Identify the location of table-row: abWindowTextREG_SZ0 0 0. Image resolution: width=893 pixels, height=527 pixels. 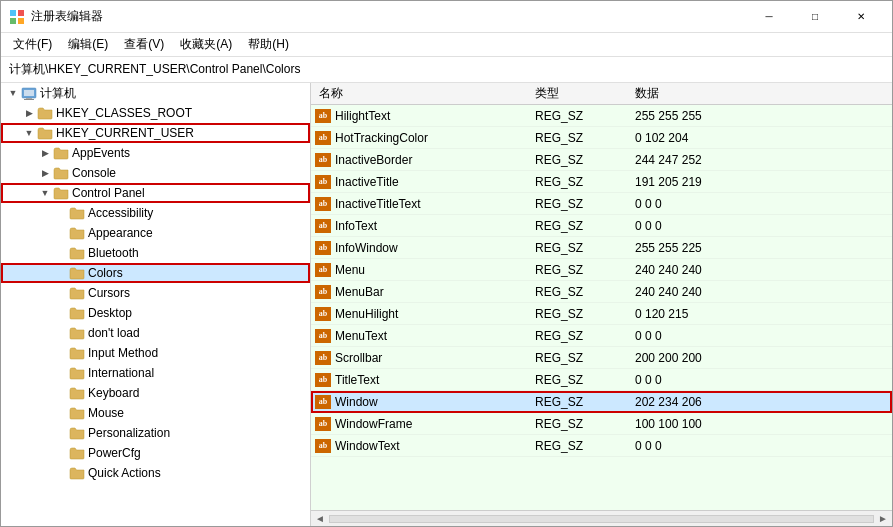
(602, 446).